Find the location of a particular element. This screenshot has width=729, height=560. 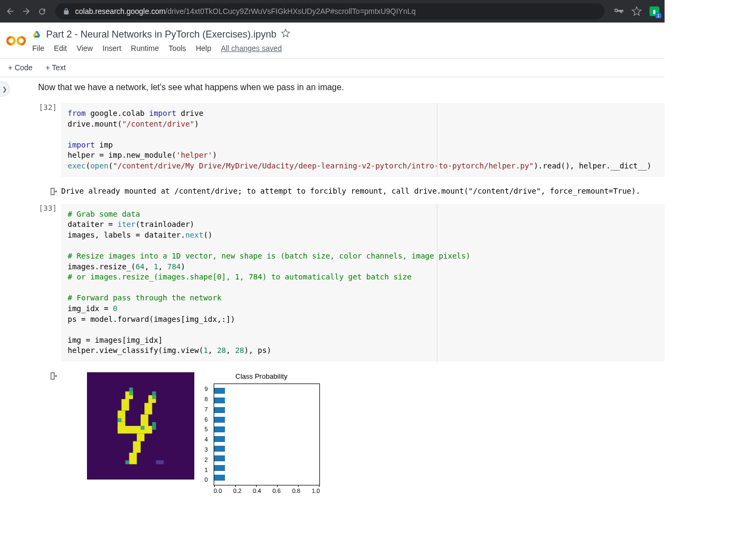

x-tick-label: 1.0 is located at coordinates (316, 491).